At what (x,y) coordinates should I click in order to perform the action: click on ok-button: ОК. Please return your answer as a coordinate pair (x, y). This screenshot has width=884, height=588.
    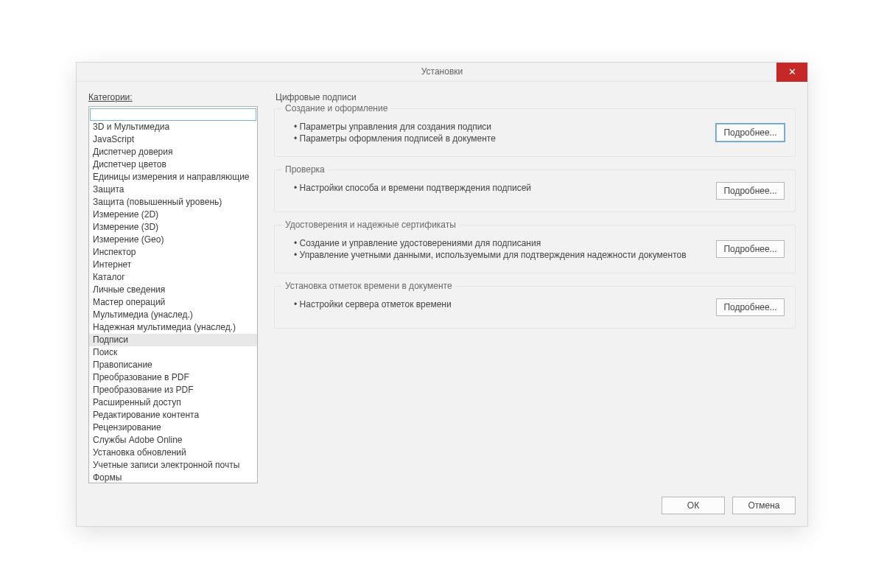
    Looking at the image, I should click on (693, 505).